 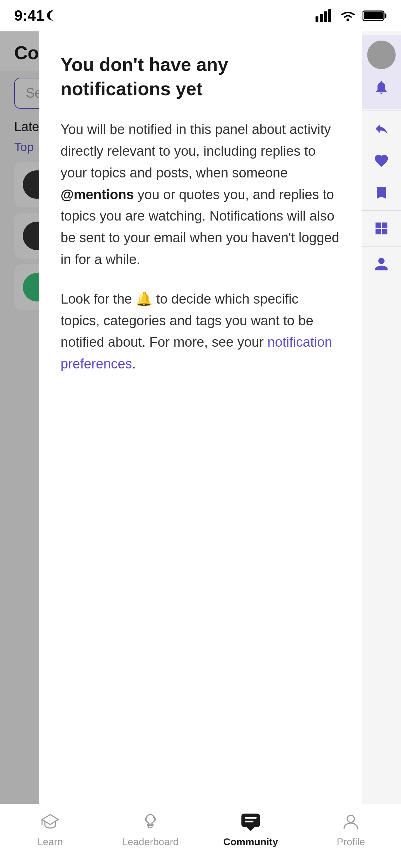 What do you see at coordinates (200, 77) in the screenshot?
I see `notification-title: You don't have any notifications yet` at bounding box center [200, 77].